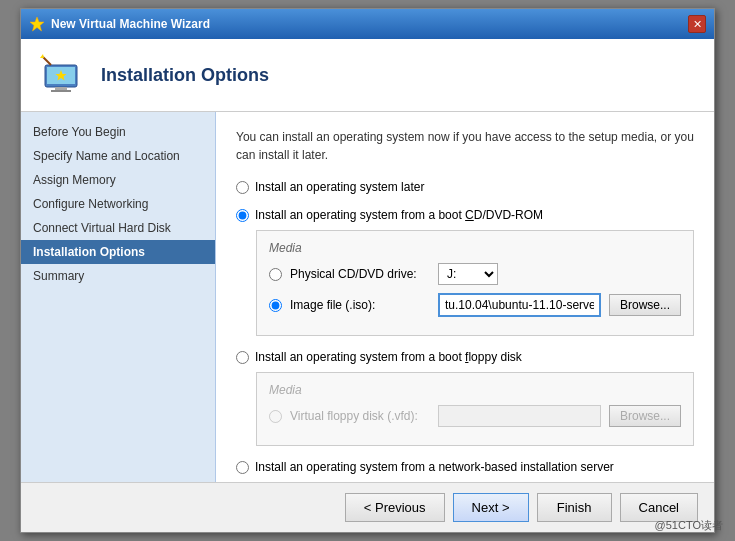 The width and height of the screenshot is (735, 541). Describe the element at coordinates (118, 156) in the screenshot. I see `sidebar-item-specify-name: Specify Name and Location` at that location.